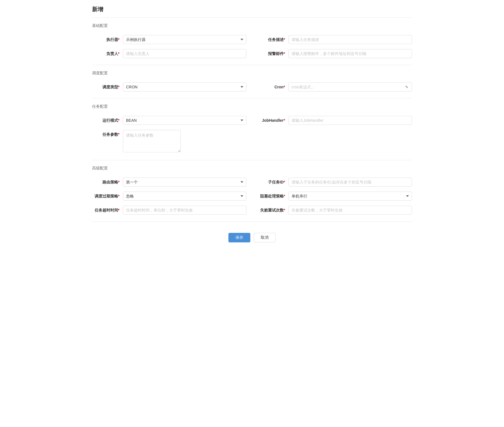 The height and width of the screenshot is (427, 504). Describe the element at coordinates (350, 40) in the screenshot. I see `task-desc-input` at that location.